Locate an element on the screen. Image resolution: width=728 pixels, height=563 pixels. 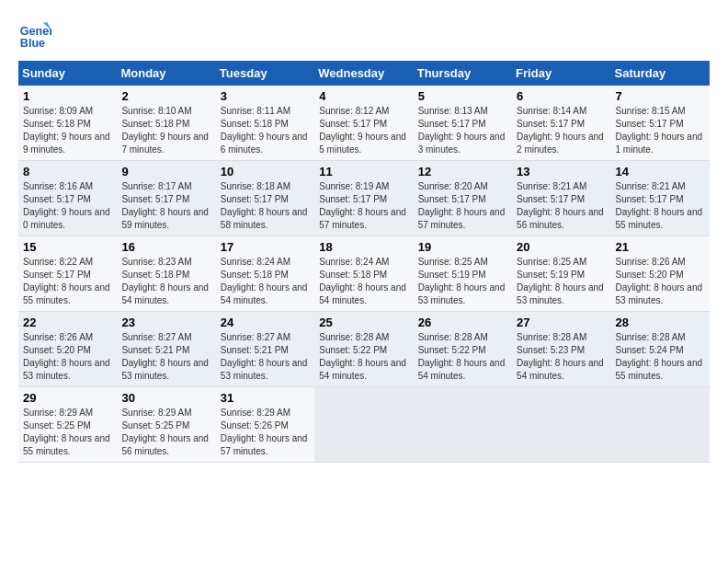
day-info: Sunrise: 8:17 AM Sunset: 5:17 PM Dayligh… is located at coordinates (165, 206).